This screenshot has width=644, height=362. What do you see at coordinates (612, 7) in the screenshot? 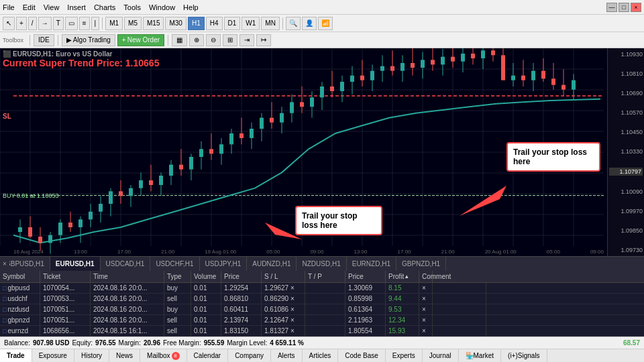
I see `minimize-button: —` at bounding box center [612, 7].